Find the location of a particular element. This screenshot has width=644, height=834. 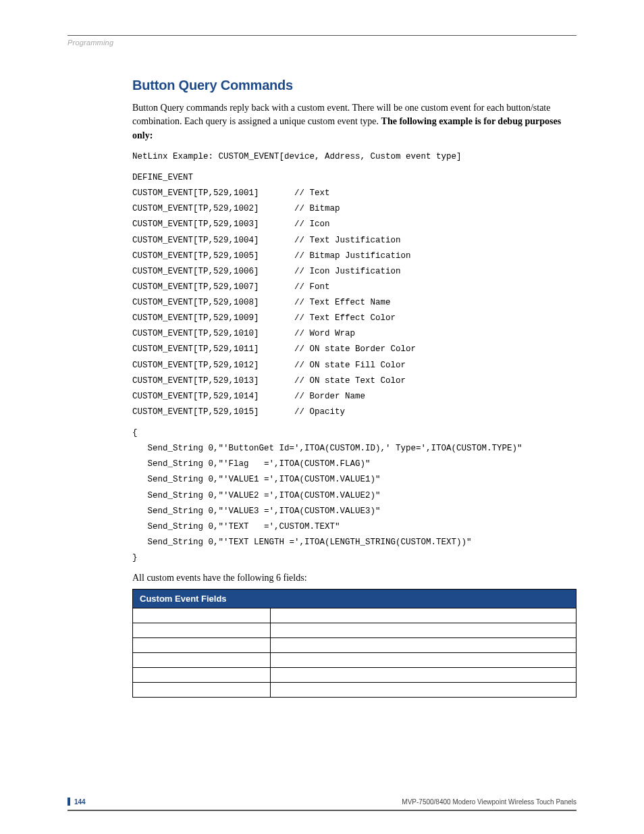

outro-text: All custom events have the following 6 f… is located at coordinates (354, 578).